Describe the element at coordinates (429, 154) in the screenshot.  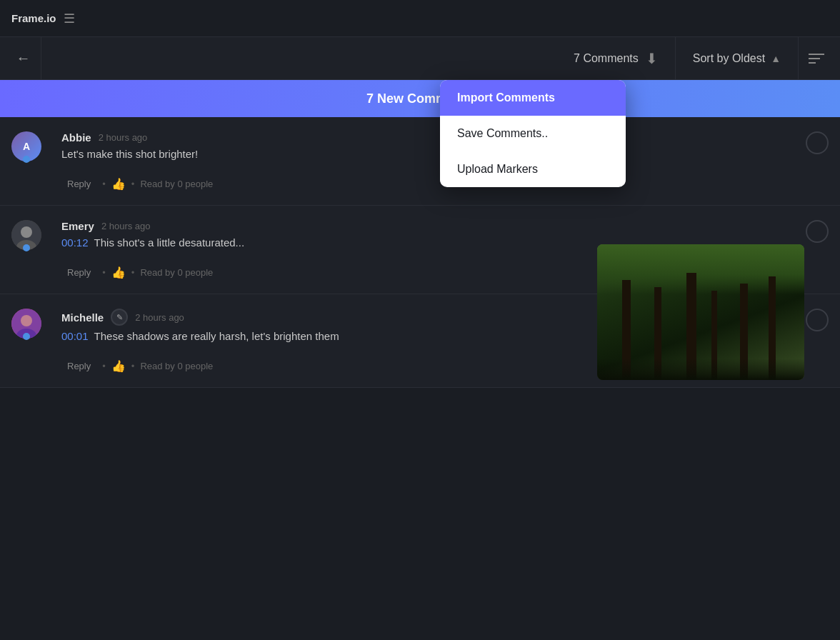
I see `comment-text: Let's make this shot brighter!` at that location.